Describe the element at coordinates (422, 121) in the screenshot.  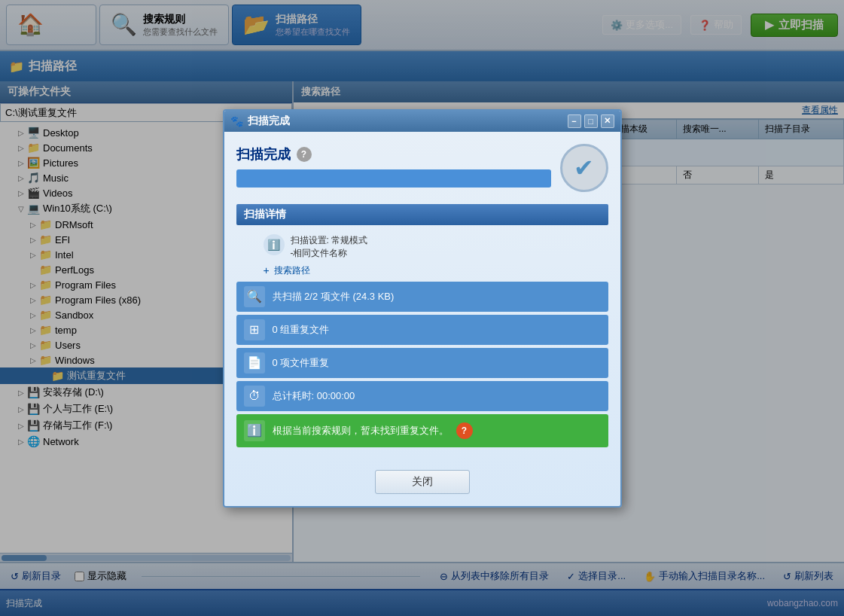
I see `modal-titlebar: 🐾 扫描完成 − □ ✕` at that location.